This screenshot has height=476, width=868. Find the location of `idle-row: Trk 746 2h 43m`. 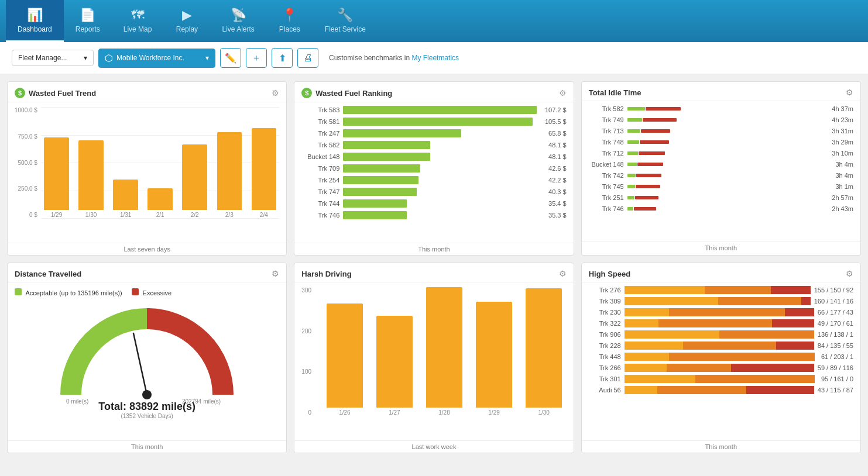

idle-row: Trk 746 2h 43m is located at coordinates (721, 209).